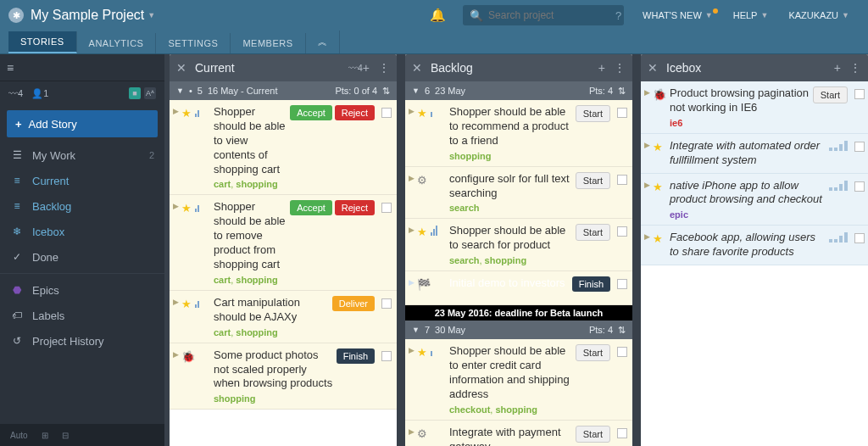 This screenshot has height=446, width=868. Describe the element at coordinates (678, 15) in the screenshot. I see `whats-new-link: WHAT'S NEW▼` at that location.